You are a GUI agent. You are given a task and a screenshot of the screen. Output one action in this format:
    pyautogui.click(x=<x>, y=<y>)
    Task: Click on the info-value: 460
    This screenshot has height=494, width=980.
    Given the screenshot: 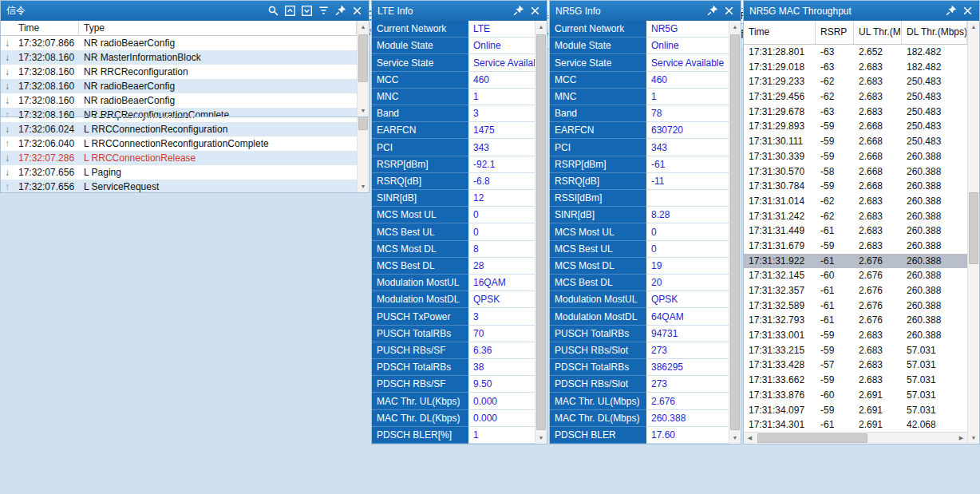 What is the action you would take?
    pyautogui.click(x=688, y=80)
    